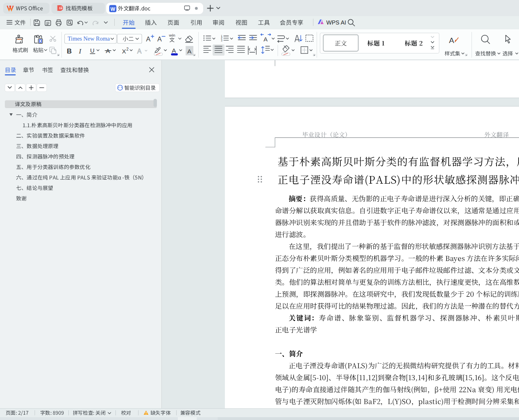 The image size is (519, 420). What do you see at coordinates (128, 49) in the screenshot?
I see `svg-text: 2` at bounding box center [128, 49].